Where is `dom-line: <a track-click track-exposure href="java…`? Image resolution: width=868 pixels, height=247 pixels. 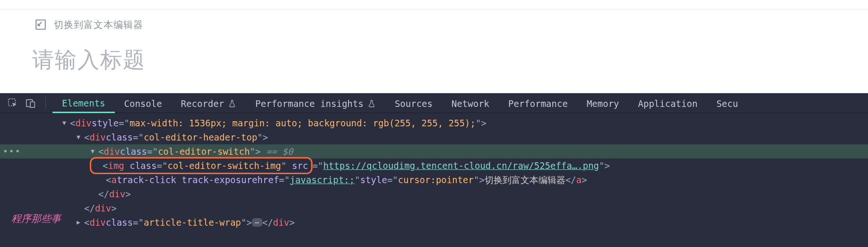 dom-line: <a track-click track-exposure href="java… is located at coordinates (434, 180).